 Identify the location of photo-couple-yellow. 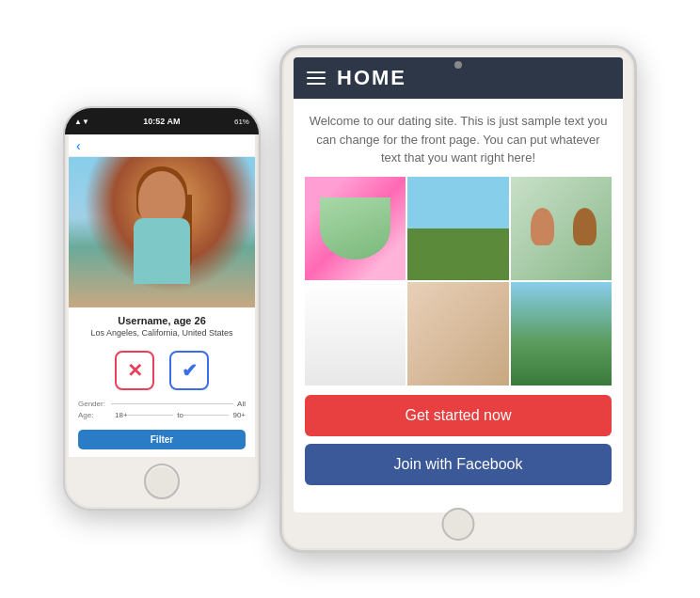
(561, 228).